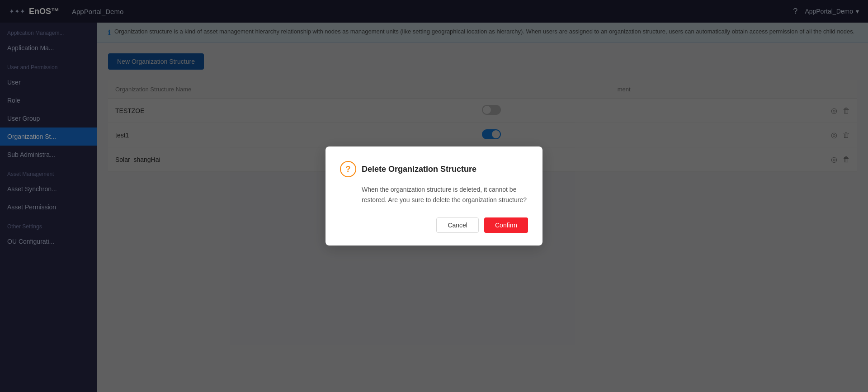 The height and width of the screenshot is (392, 868). What do you see at coordinates (434, 169) in the screenshot?
I see `modal-header: ? Delete Organization Structure` at bounding box center [434, 169].